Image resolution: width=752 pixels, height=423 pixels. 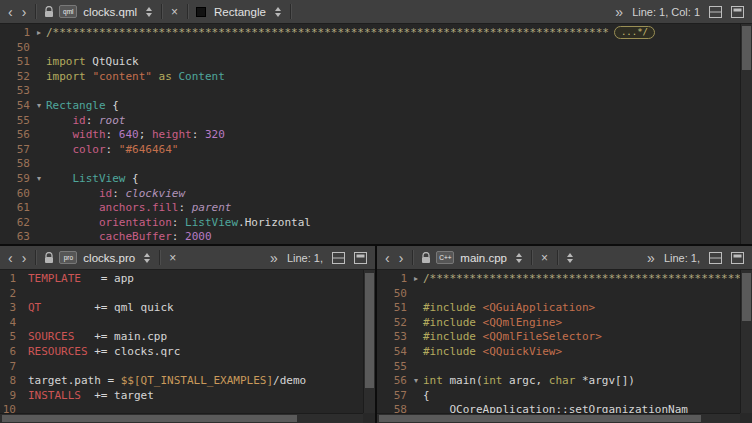 What do you see at coordinates (370, 180) in the screenshot?
I see `code-line: 59▾ ListView {` at bounding box center [370, 180].